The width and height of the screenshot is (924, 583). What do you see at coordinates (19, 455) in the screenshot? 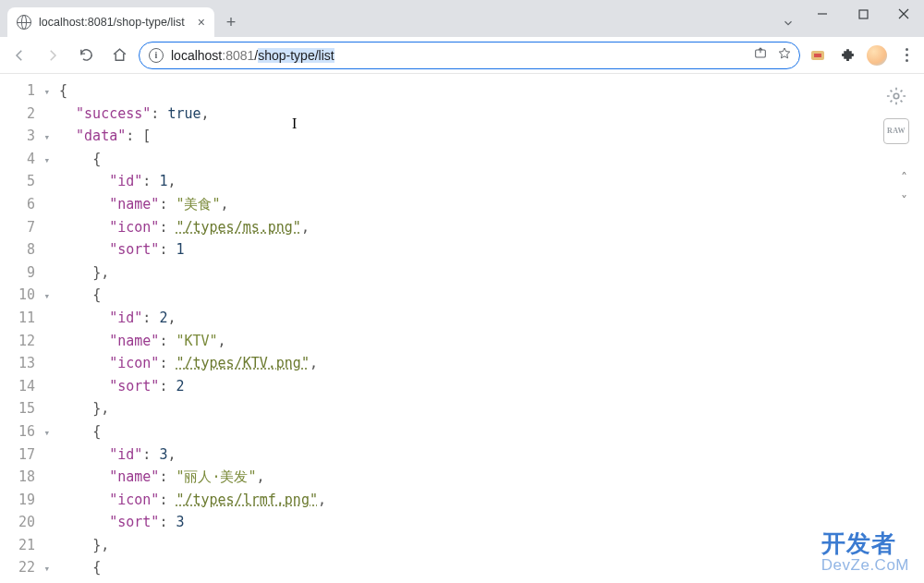
I see `line-number: 17` at bounding box center [19, 455].